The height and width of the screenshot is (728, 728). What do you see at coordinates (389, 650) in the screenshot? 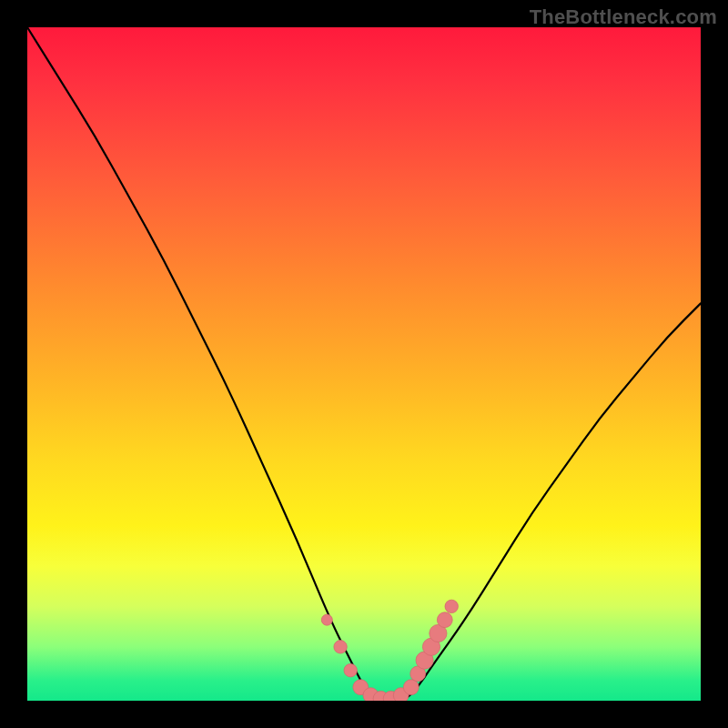
I see `curve-markers` at bounding box center [389, 650].